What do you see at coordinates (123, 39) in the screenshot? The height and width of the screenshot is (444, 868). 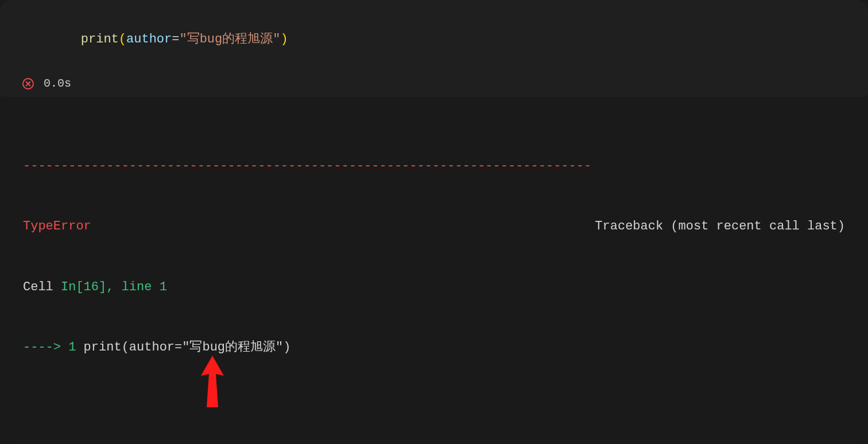 I see `paren-open: (` at bounding box center [123, 39].